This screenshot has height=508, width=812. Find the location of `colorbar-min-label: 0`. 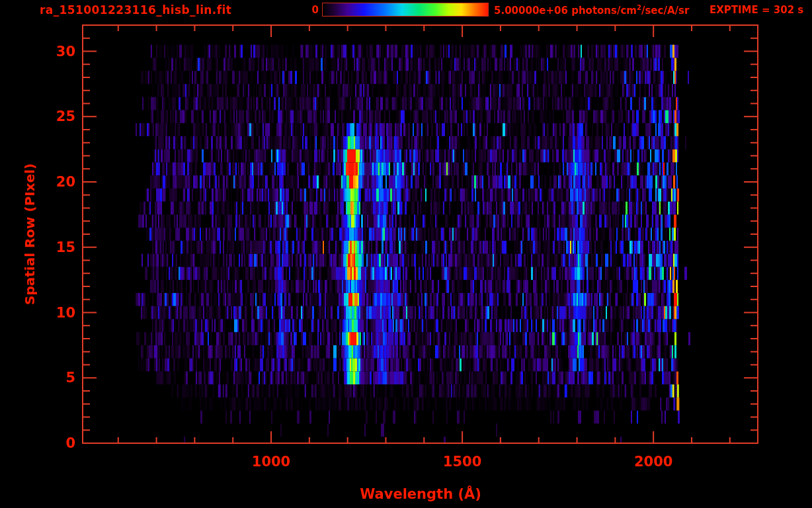

colorbar-min-label: 0 is located at coordinates (315, 10).